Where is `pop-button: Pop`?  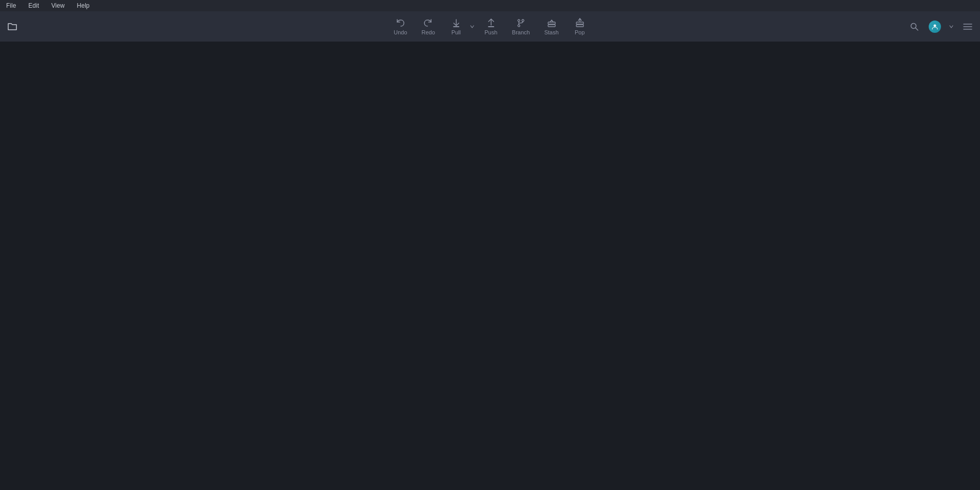
pop-button: Pop is located at coordinates (580, 27).